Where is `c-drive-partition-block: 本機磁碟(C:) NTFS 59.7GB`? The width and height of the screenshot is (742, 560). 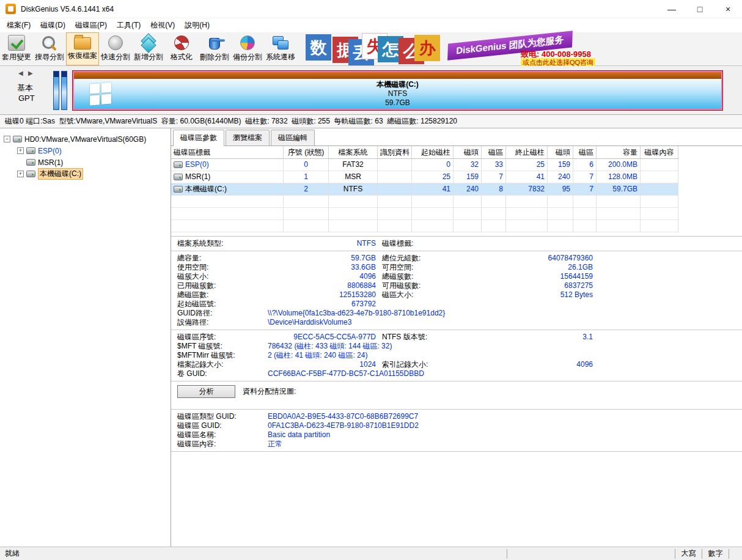 c-drive-partition-block: 本機磁碟(C:) NTFS 59.7GB is located at coordinates (397, 90).